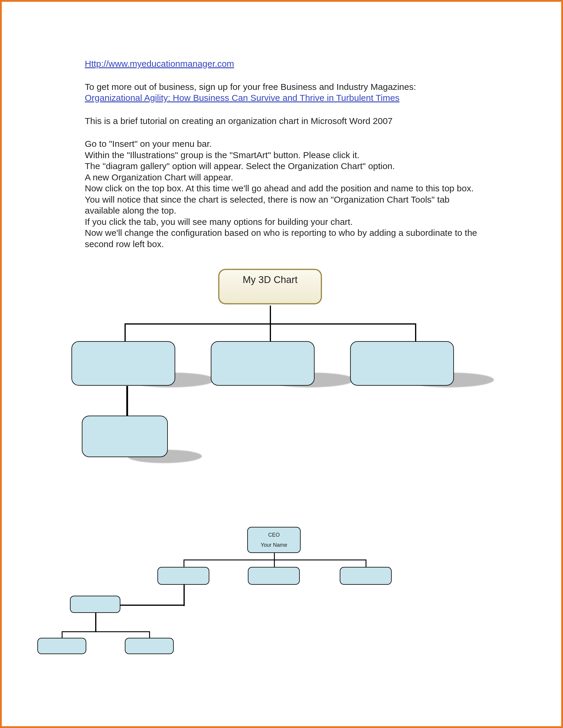 The image size is (563, 728). Describe the element at coordinates (270, 280) in the screenshot. I see `root-node-label: My 3D Chart` at that location.